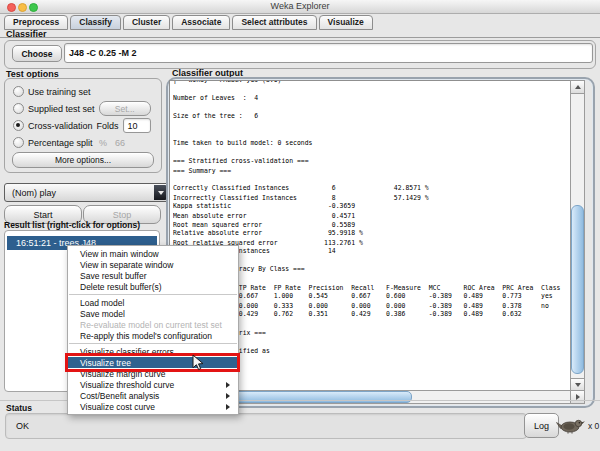 This screenshot has height=451, width=600. What do you see at coordinates (83, 160) in the screenshot?
I see `more-options-button: More options...` at bounding box center [83, 160].